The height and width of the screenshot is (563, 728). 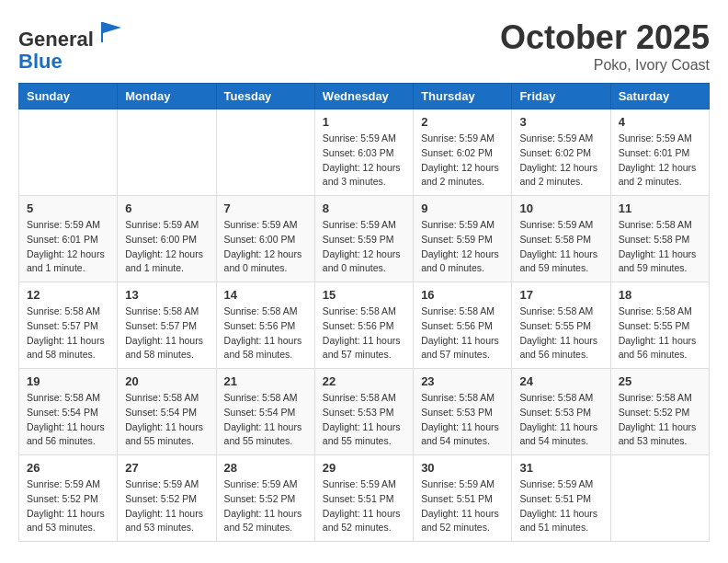 I want to click on calendar-week-3: 12Sunrise: 5:58 AM Sunset: 5:57 PM Dayli…, so click(x=364, y=326).